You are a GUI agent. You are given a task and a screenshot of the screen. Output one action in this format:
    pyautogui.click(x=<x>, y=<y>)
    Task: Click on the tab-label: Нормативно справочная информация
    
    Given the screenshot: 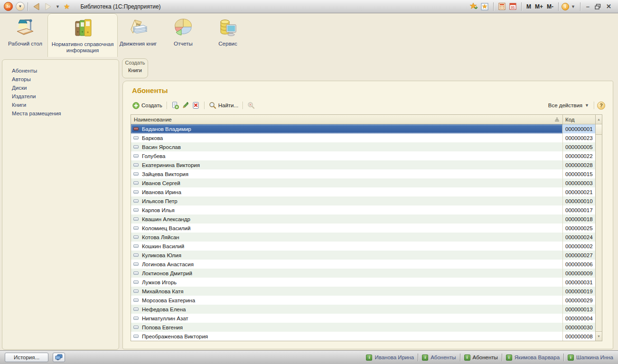 What is the action you would take?
    pyautogui.click(x=83, y=47)
    